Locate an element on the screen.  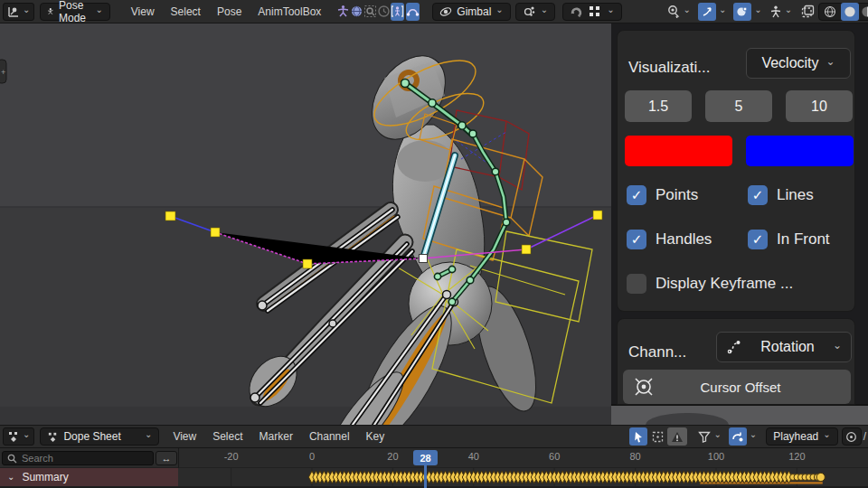
armature-toggle is located at coordinates (344, 12).